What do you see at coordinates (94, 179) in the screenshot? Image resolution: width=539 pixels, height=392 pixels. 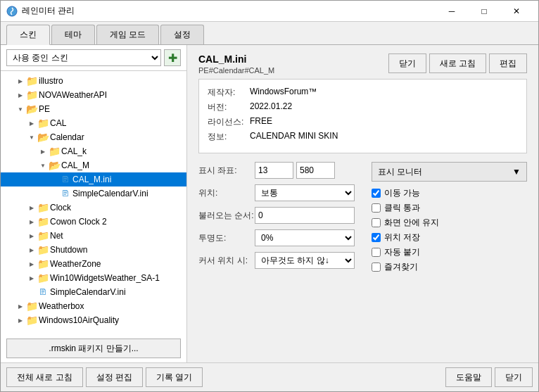 I see `tree-item-cal-m-ini: 🖹 CAL_M.ini` at bounding box center [94, 179].